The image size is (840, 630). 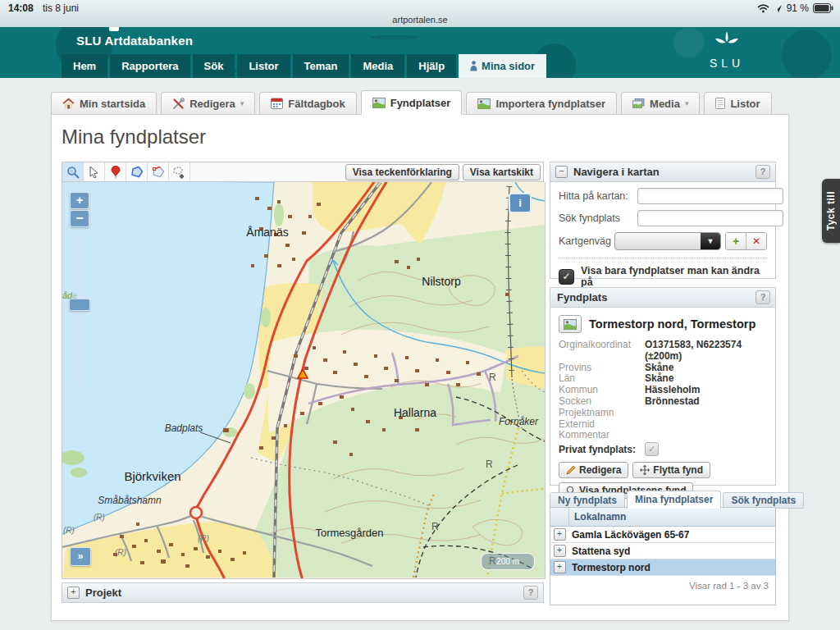 What do you see at coordinates (135, 41) in the screenshot?
I see `site-brand: SLU Artdatabanken` at bounding box center [135, 41].